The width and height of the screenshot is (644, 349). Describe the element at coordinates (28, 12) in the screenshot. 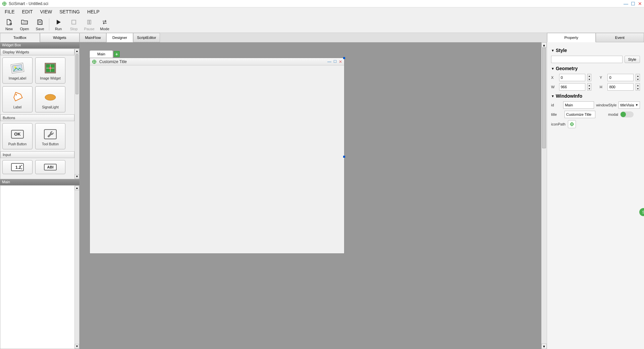

I see `menu-edit: EDIT` at that location.